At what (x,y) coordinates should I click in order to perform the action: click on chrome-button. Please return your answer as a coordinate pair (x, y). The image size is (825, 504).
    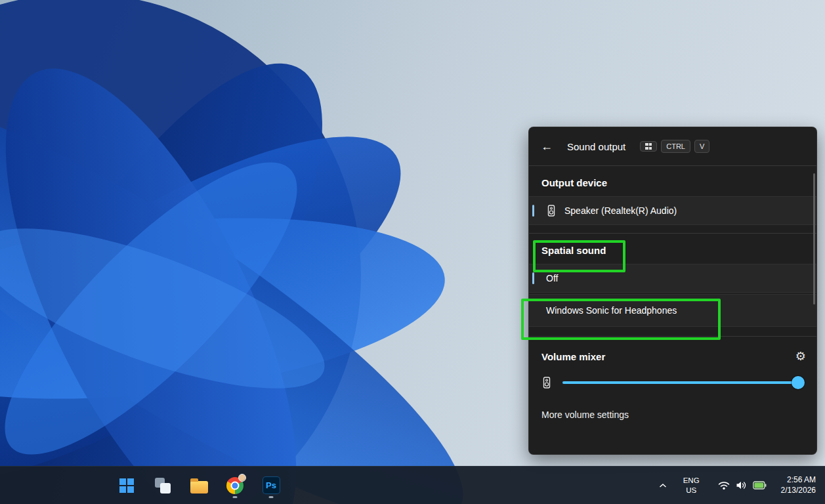
    Looking at the image, I should click on (235, 486).